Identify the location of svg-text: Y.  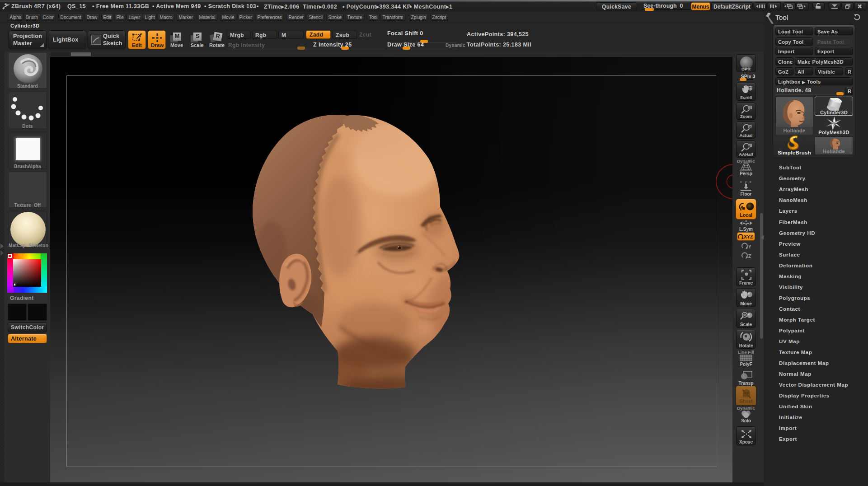
(750, 247).